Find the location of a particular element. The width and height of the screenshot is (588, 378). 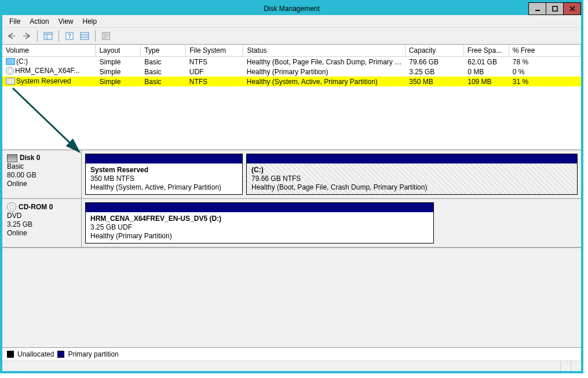

disk-row: Disk 0 Basic 80.00 GB Online System Rese… is located at coordinates (292, 175).